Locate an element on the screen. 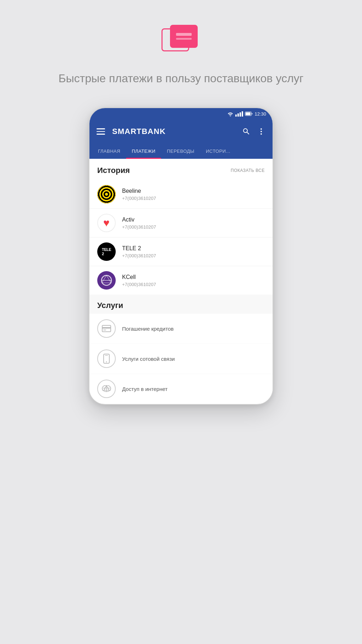 The width and height of the screenshot is (362, 644). internet-icon is located at coordinates (106, 389).